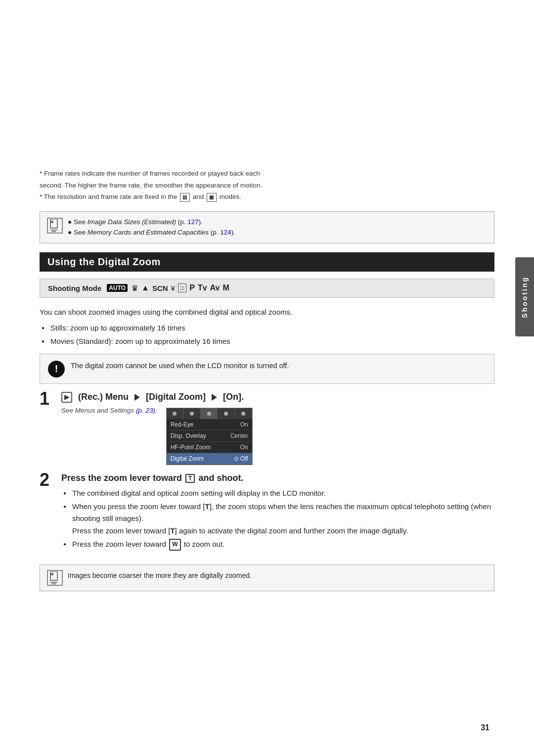 The image size is (534, 756). Describe the element at coordinates (279, 544) in the screenshot. I see `step2-bullet-3: Press the zoom lever toward W to zoom ou…` at that location.